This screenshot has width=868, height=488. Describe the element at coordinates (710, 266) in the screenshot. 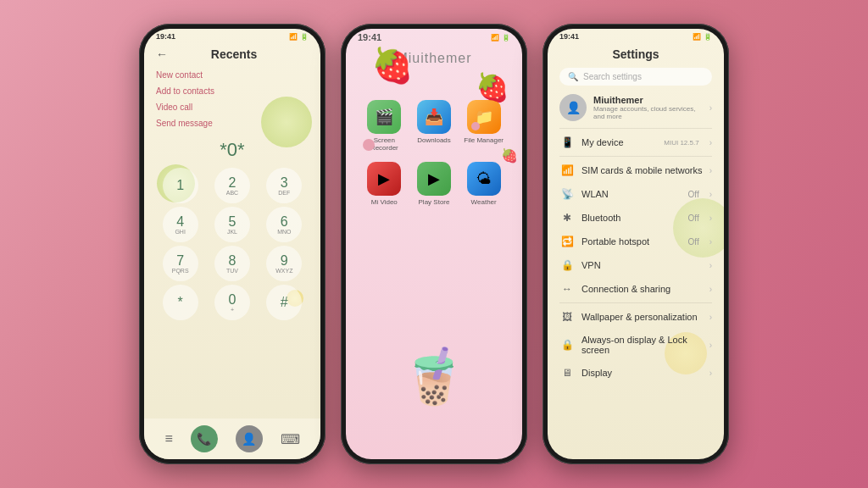

I see `vpn-chevron: ›` at that location.